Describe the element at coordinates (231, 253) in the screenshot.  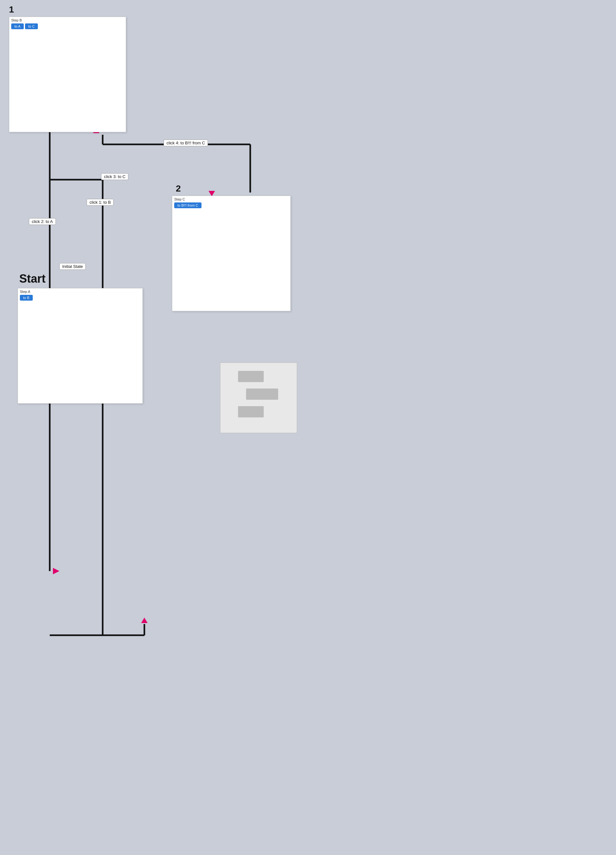
I see `step-c-card: Step C to B!!! from C` at that location.